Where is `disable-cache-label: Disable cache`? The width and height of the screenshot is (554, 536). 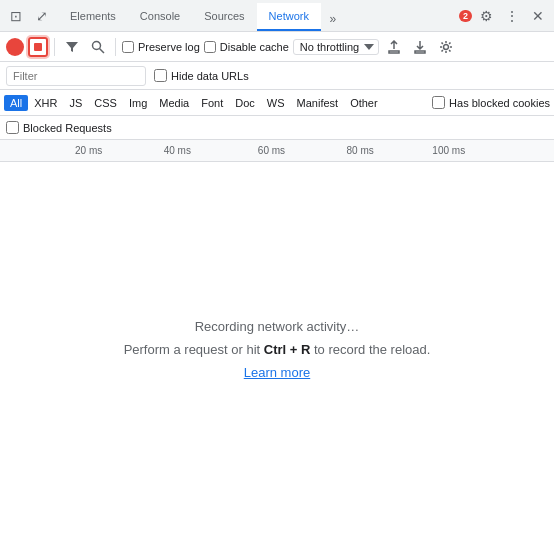
disable-cache-label: Disable cache is located at coordinates (246, 47).